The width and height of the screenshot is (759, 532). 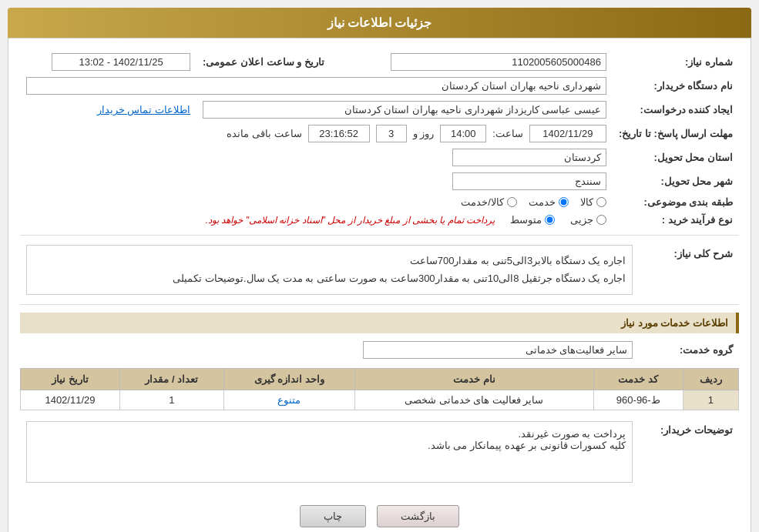 I want to click on tabaqe-kala-khedmat-item: کالا/خدمت, so click(x=489, y=202).